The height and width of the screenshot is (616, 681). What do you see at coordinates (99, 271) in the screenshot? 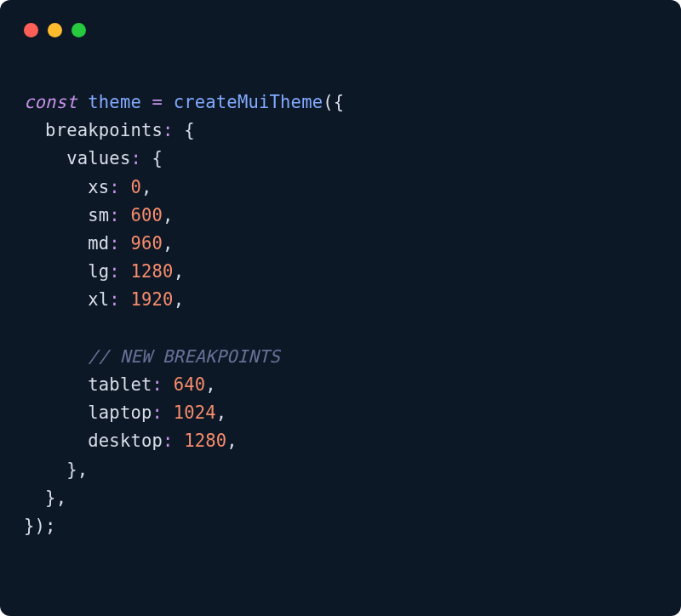
I see `prop-lg: lg` at bounding box center [99, 271].